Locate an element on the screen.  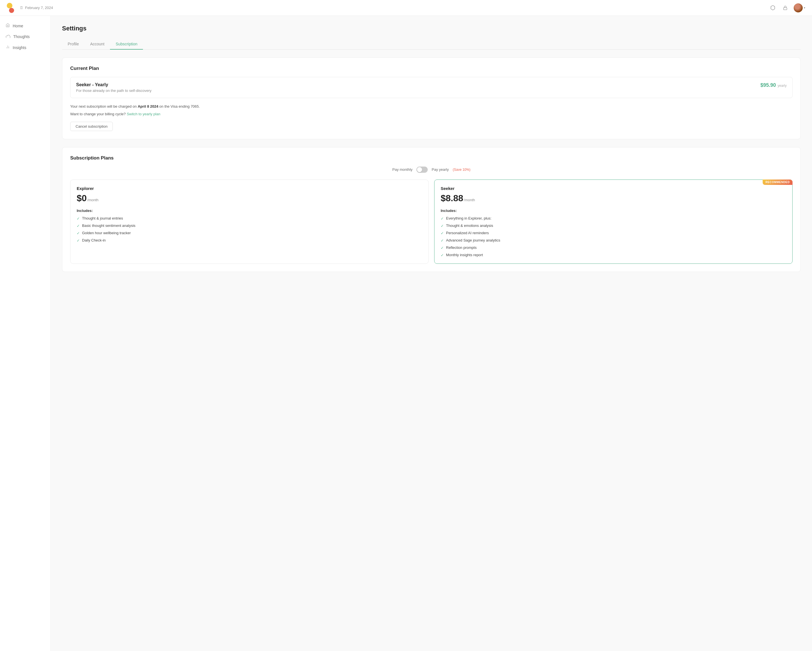
seeker-feature-1: ✓ Everything in Explorer, plus: is located at coordinates (613, 218).